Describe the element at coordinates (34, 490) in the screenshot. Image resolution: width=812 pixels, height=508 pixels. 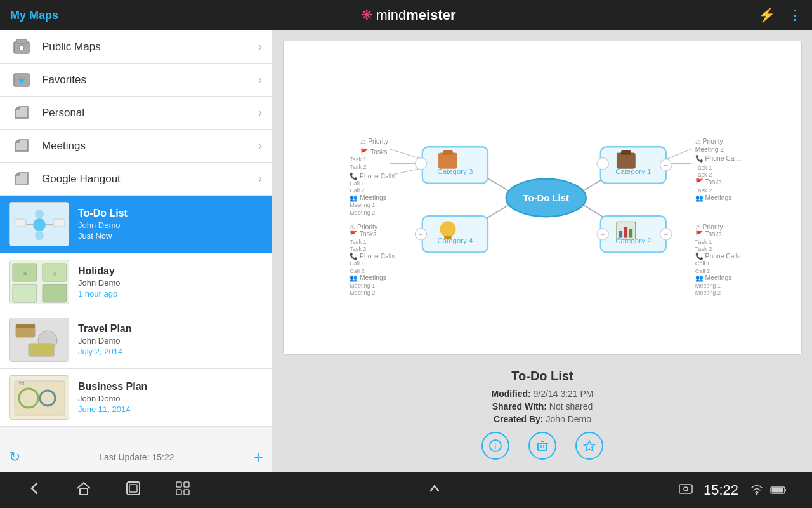
I see `back-button` at that location.